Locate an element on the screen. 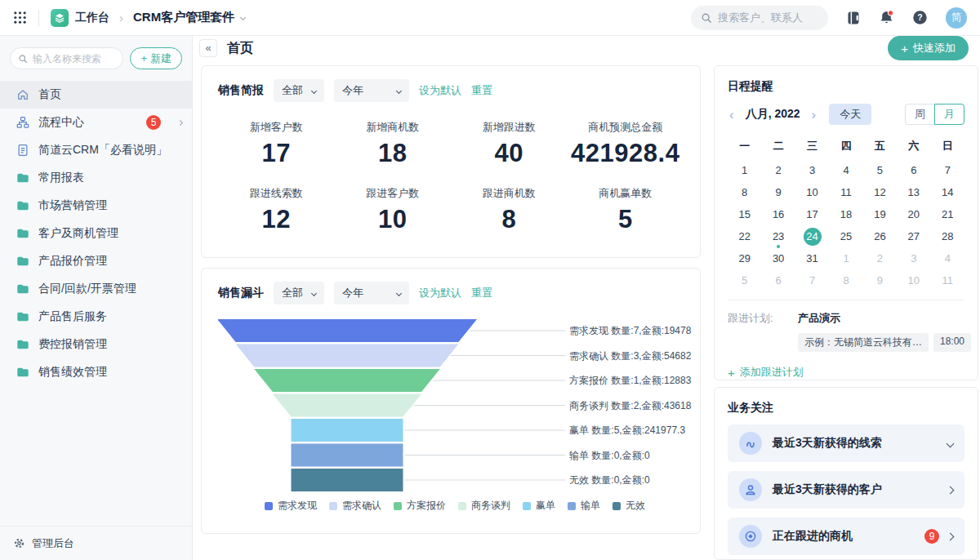 Image resolution: width=980 pixels, height=560 pixels. sidebar-item: 销售绩效管理 is located at coordinates (96, 372).